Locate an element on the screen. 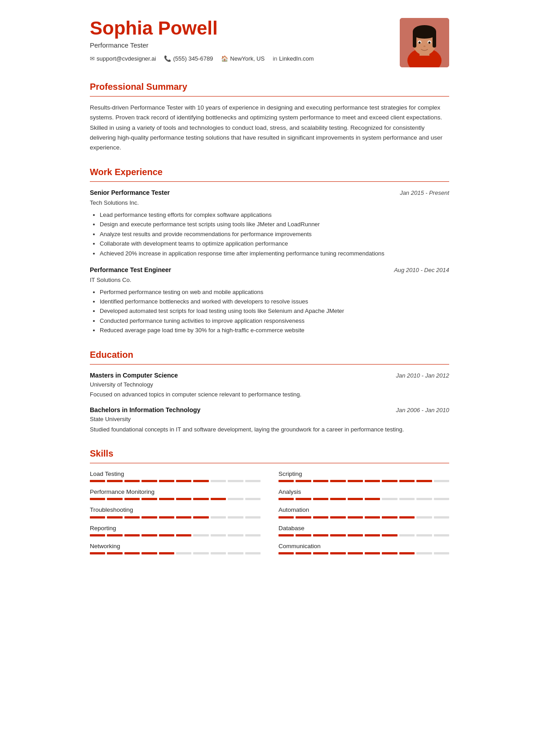  edu-header: Masters in Computer ScienceJan 2010 - Ja… is located at coordinates (270, 375).